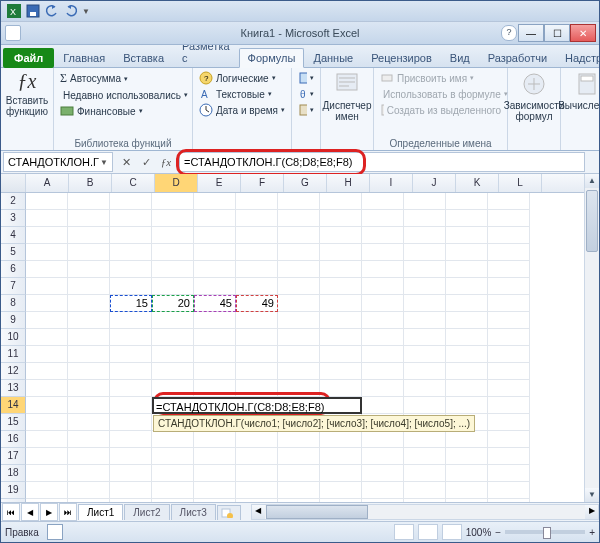 The height and width of the screenshot is (543, 600). I want to click on row-header: 19, so click(14, 490).